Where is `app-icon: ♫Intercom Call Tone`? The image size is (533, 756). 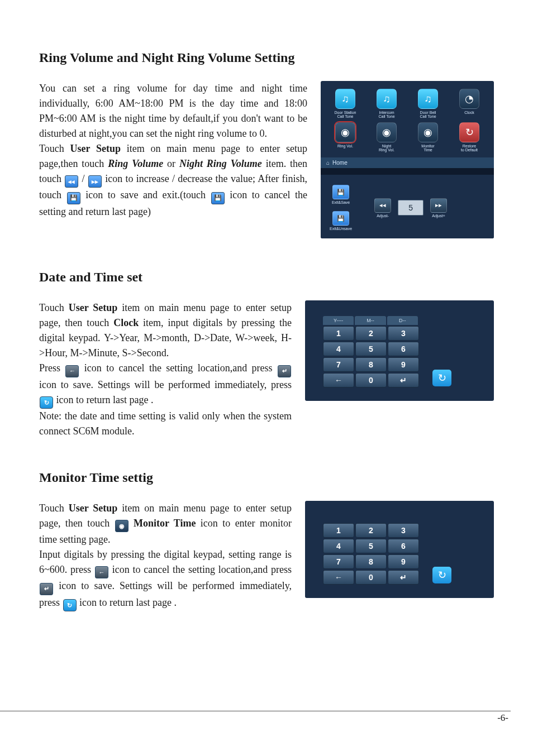
app-icon: ♫Intercom Call Tone is located at coordinates (387, 104).